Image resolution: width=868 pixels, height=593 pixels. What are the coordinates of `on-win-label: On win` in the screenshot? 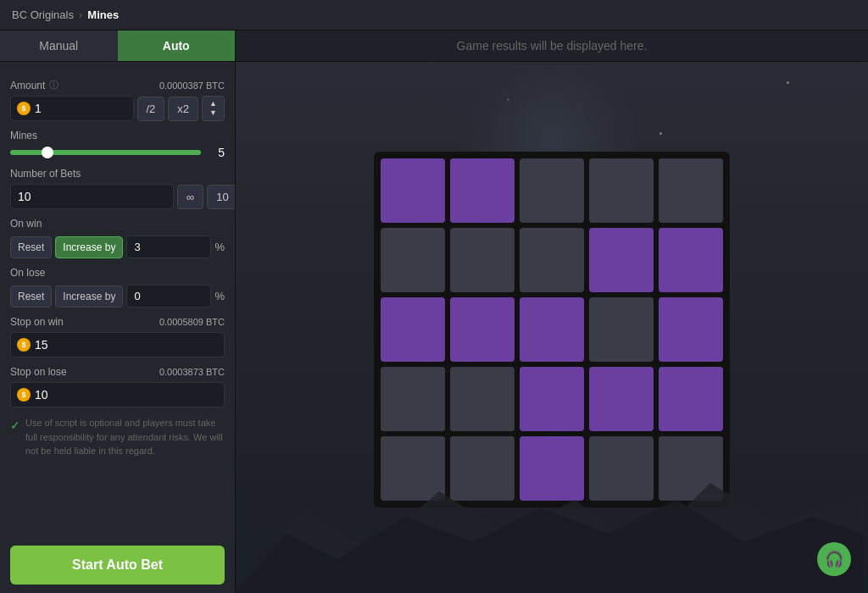 It's located at (117, 224).